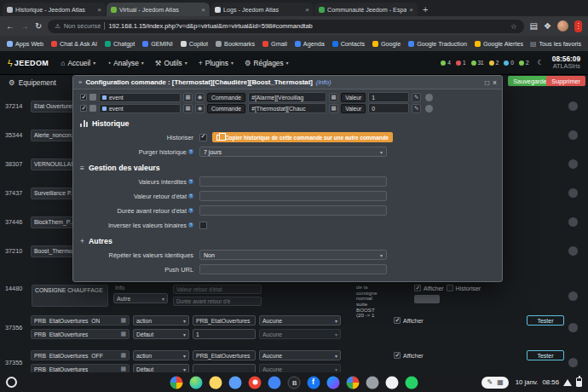  I want to click on bookmark: Bookmarks, so click(235, 44).